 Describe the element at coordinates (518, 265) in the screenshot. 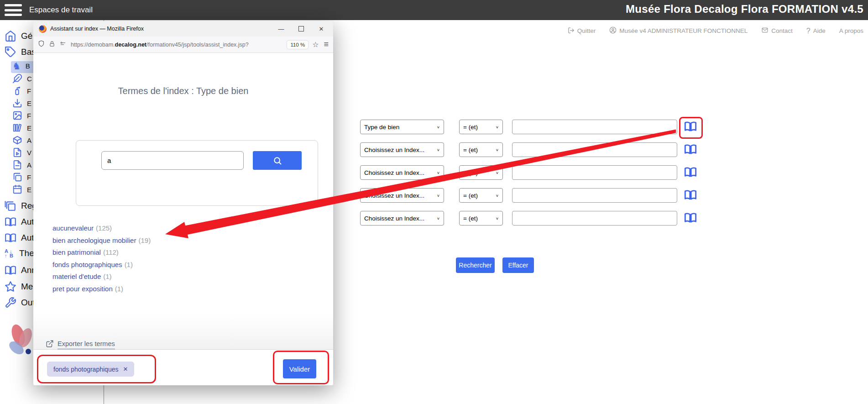

I see `effacer-button: Effacer` at that location.